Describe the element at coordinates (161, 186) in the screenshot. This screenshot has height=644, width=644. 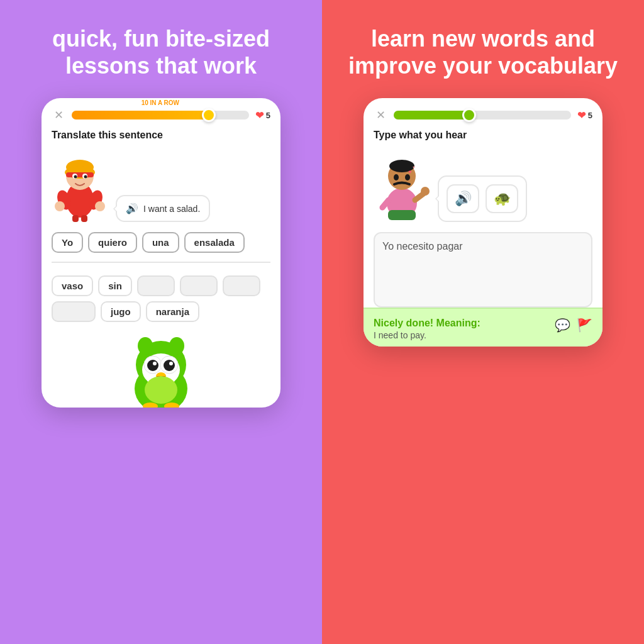
I see `character-row-left: 🔊 I want a salad.` at that location.